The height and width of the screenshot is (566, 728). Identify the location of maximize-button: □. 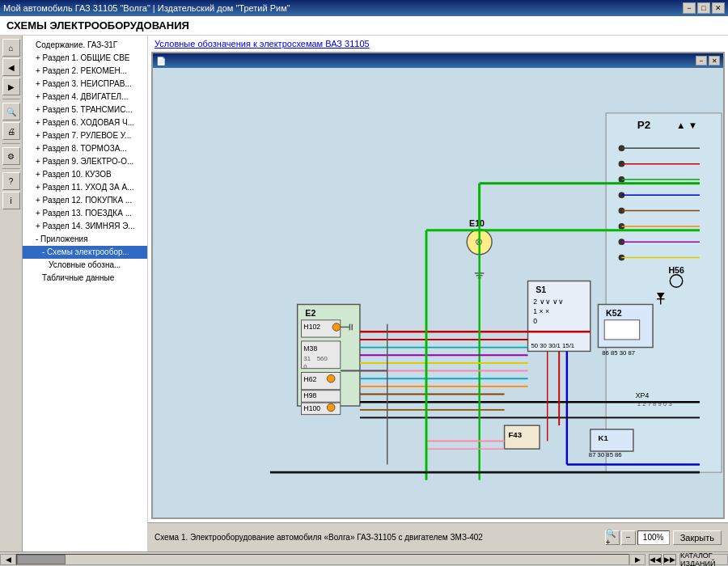
(704, 8).